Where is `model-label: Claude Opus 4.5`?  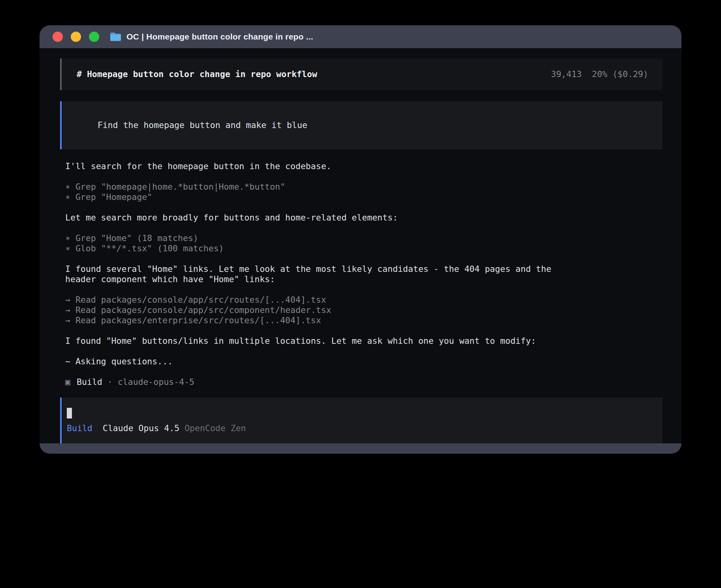
model-label: Claude Opus 4.5 is located at coordinates (141, 428).